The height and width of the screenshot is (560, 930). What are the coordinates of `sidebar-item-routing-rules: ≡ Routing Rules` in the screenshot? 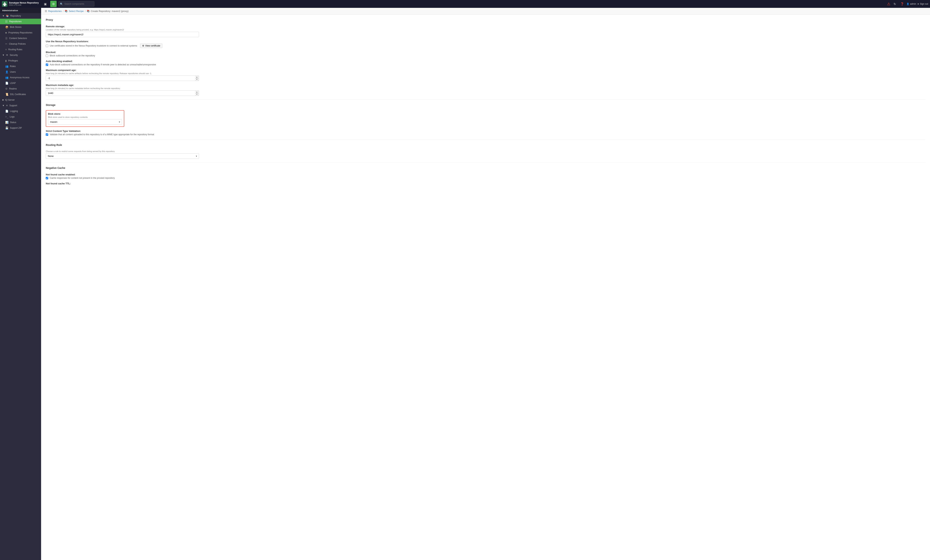 It's located at (20, 50).